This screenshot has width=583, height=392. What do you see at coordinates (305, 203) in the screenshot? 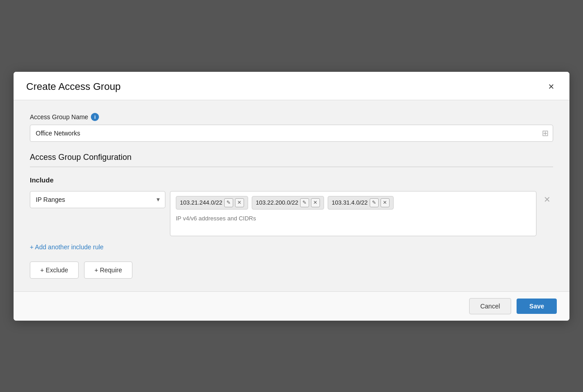
I see `tag-2-edit-btn: ✎` at bounding box center [305, 203].